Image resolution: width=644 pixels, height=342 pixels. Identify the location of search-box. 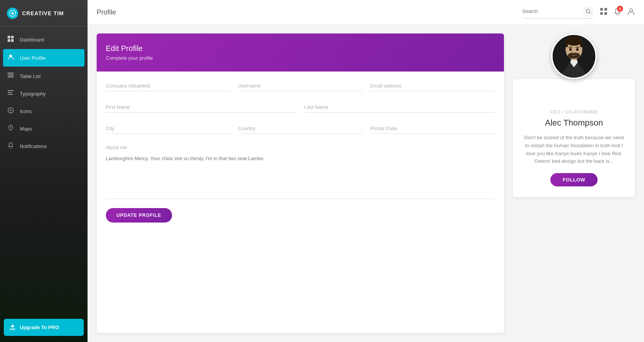
(558, 12).